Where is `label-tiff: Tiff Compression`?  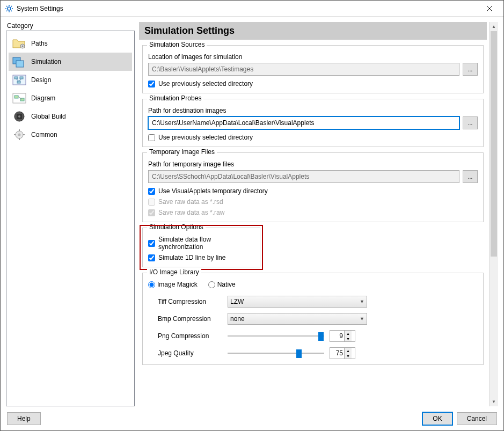 label-tiff: Tiff Compression is located at coordinates (190, 302).